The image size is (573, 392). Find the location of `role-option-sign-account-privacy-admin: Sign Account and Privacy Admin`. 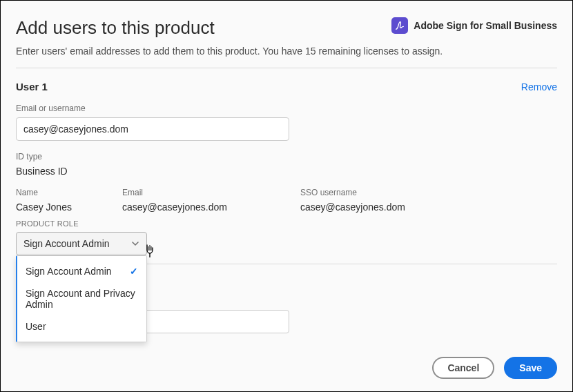

role-option-sign-account-privacy-admin: Sign Account and Privacy Admin is located at coordinates (81, 299).